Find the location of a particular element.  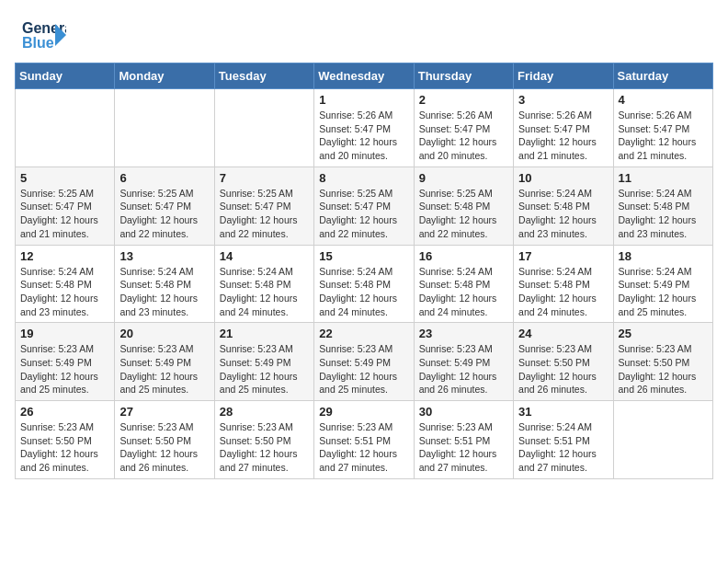

day-number: 21 is located at coordinates (265, 333).